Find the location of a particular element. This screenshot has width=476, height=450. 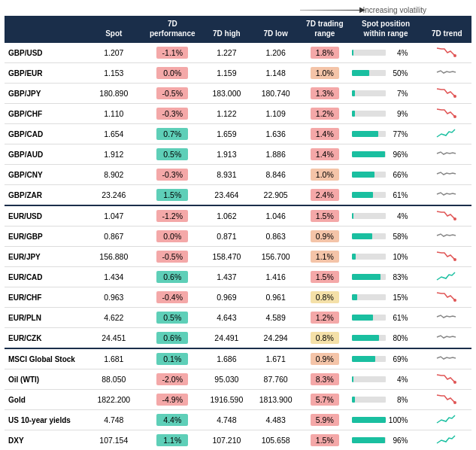

spot-value: 0.963 is located at coordinates (114, 298).